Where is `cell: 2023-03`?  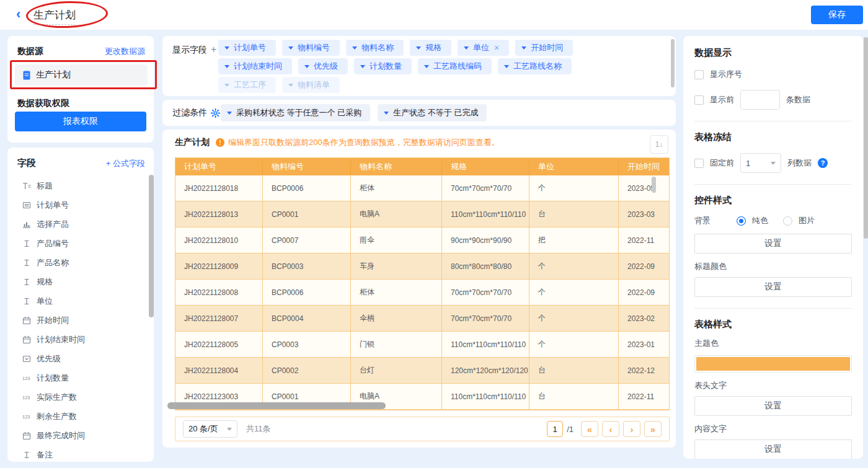 cell: 2023-03 is located at coordinates (644, 214).